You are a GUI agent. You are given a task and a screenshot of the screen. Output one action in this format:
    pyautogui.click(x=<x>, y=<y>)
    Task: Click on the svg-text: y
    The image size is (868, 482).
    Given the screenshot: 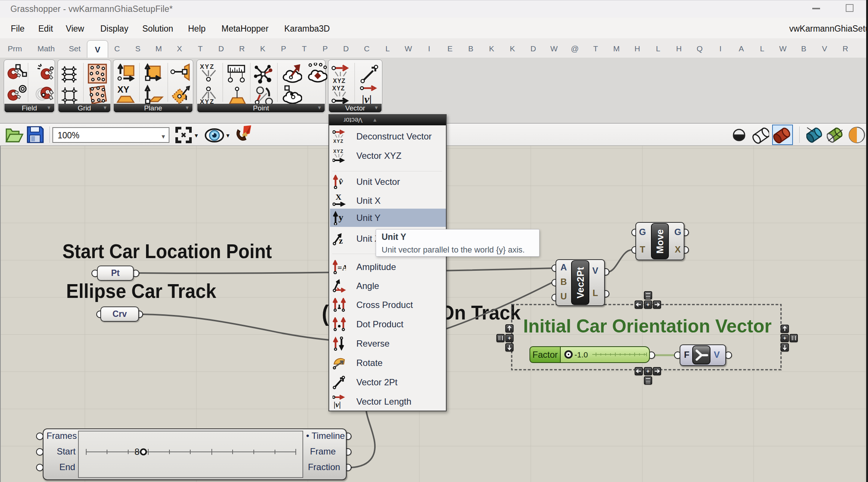 What is the action you would take?
    pyautogui.click(x=341, y=217)
    